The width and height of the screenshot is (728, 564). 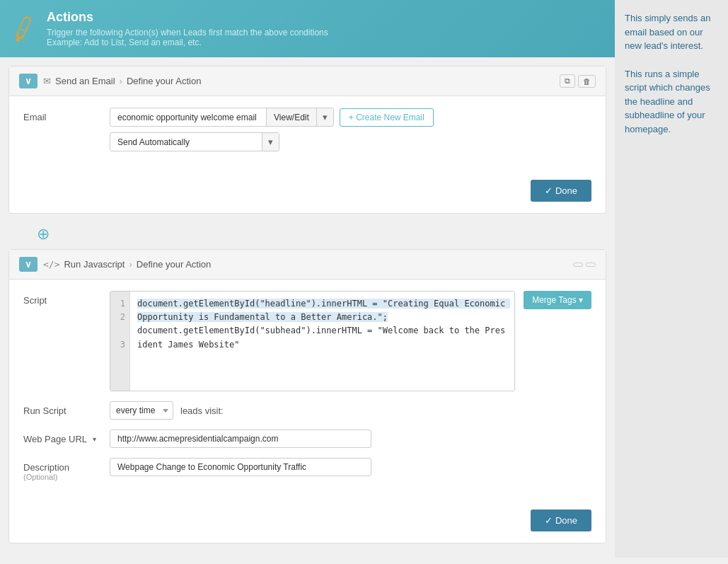 I want to click on email-dropdown-arrow-btn: ▾, so click(x=325, y=117).